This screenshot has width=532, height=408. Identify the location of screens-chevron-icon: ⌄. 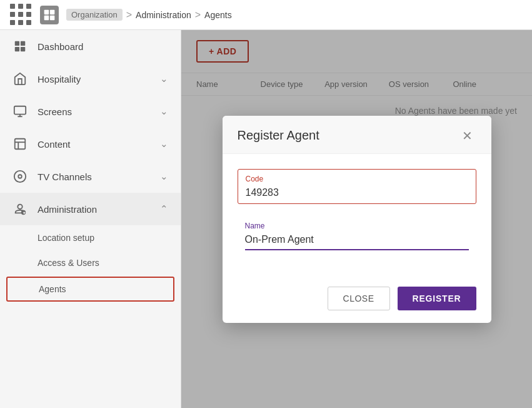
(164, 111).